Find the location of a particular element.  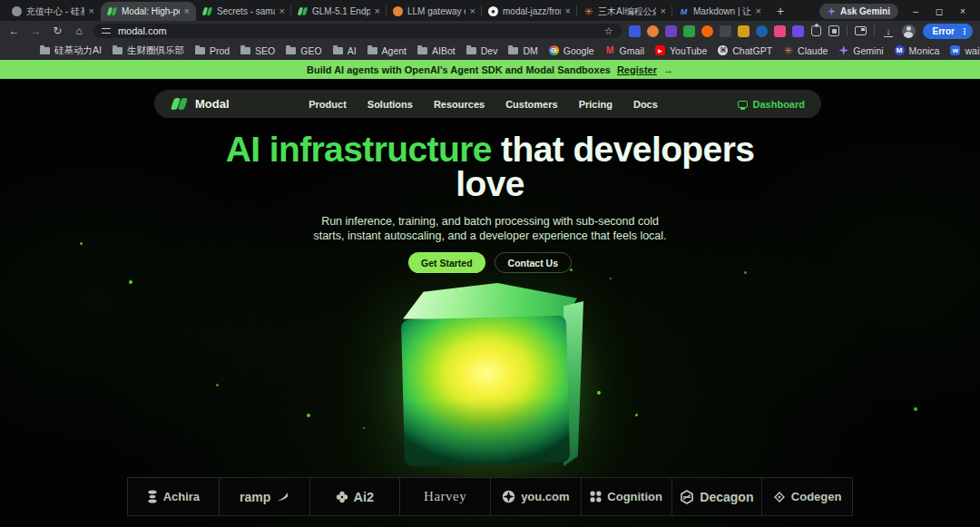

bookmark-waimao: wwaimao is located at coordinates (965, 51).